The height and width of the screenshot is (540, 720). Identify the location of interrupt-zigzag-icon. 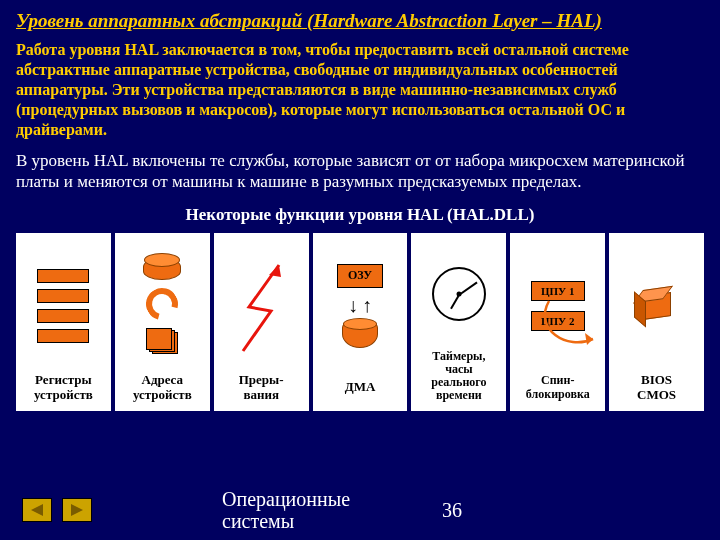
(262, 306).